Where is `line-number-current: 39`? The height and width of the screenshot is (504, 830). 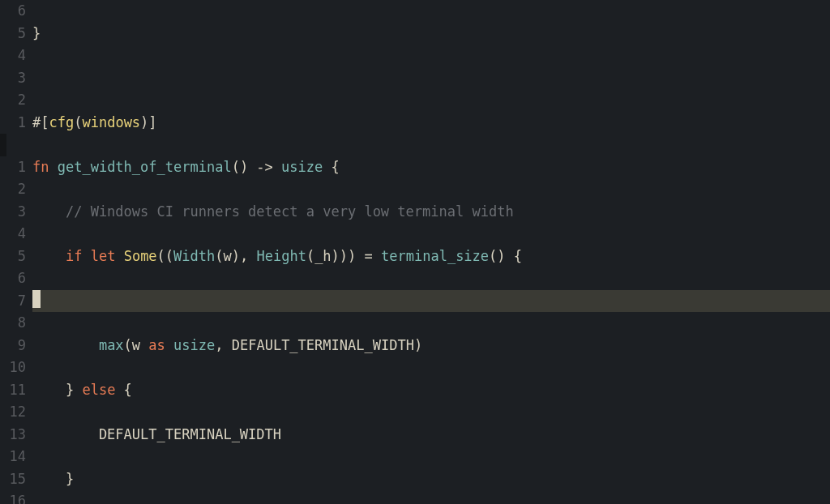
line-number-current: 39 is located at coordinates (3, 145).